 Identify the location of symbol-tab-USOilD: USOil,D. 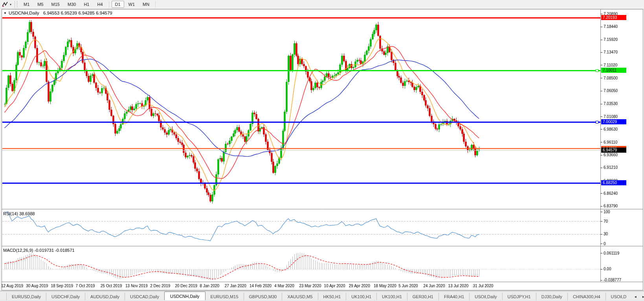
(618, 297).